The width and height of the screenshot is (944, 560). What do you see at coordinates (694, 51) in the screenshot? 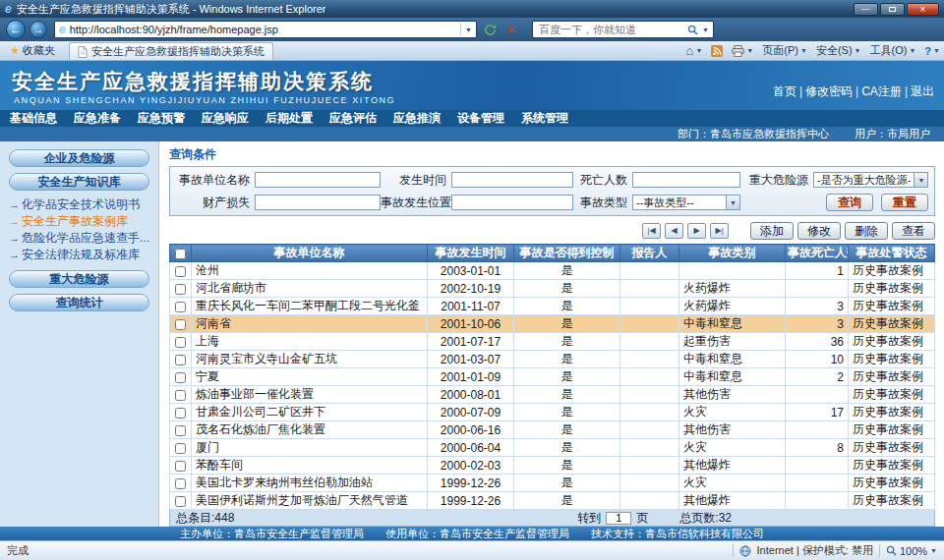
I see `home-button: ⌂▼` at bounding box center [694, 51].